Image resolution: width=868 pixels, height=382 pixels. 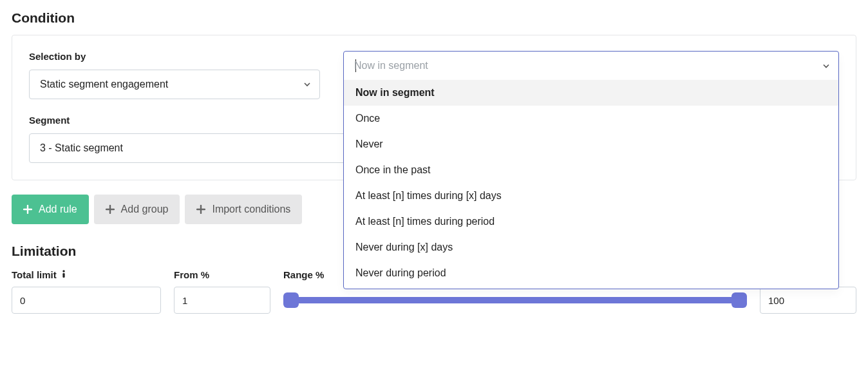 What do you see at coordinates (86, 274) in the screenshot?
I see `total-limit-label: Total limit` at bounding box center [86, 274].